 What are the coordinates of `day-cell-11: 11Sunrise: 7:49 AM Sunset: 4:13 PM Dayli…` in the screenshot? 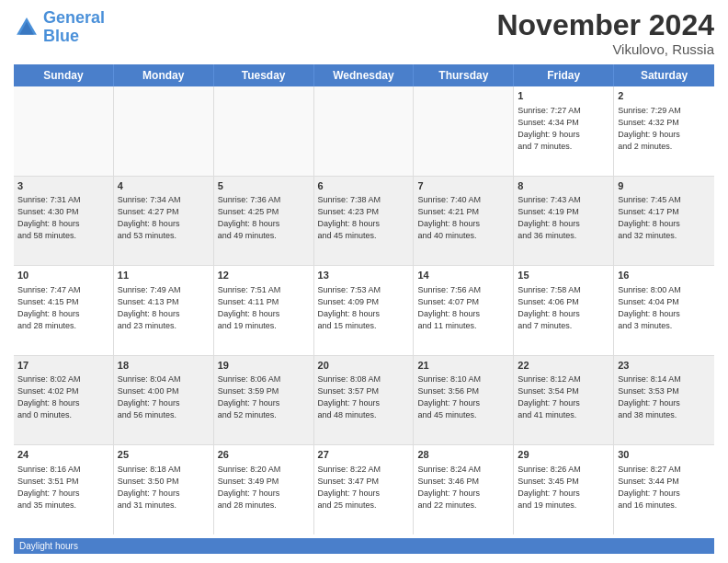 It's located at (164, 311).